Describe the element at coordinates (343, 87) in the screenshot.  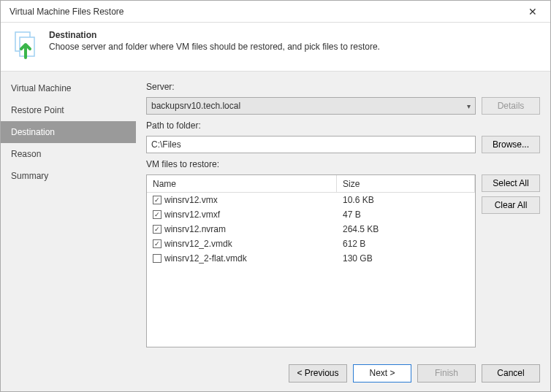
I see `server-label: Server:` at that location.